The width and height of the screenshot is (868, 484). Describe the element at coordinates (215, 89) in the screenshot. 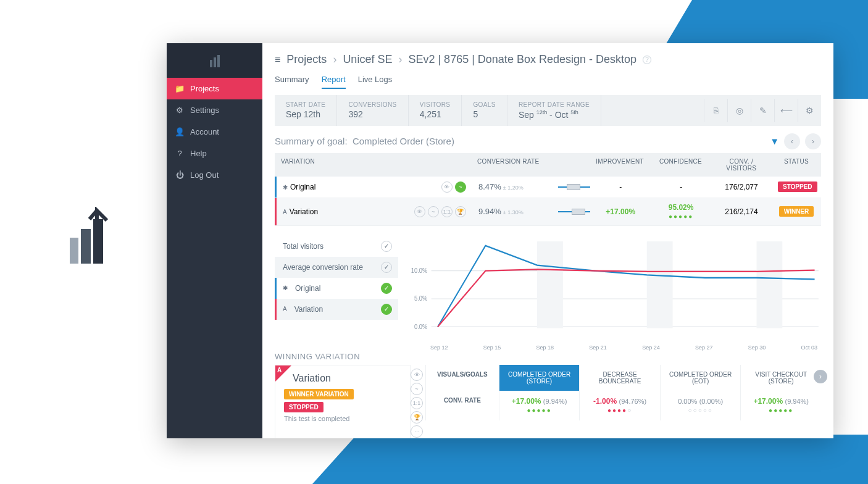

I see `sidebar-item-projects: 📁 Projects` at that location.